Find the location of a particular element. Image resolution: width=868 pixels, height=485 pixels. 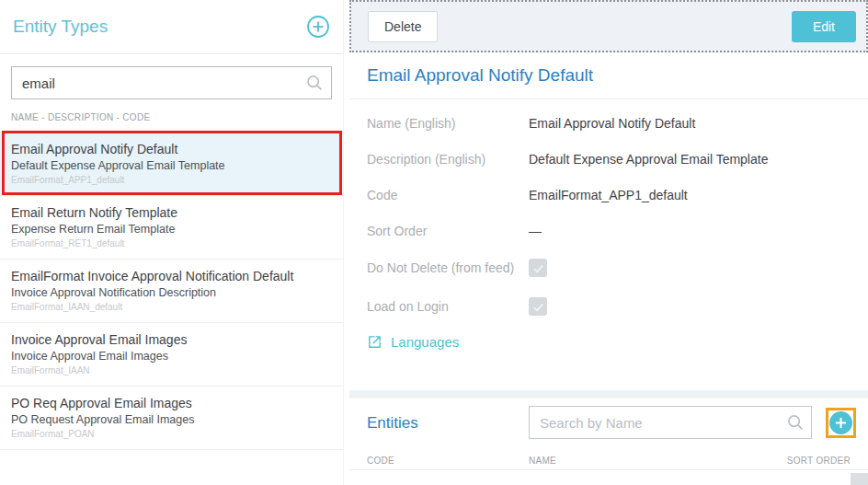

plus-icon is located at coordinates (840, 423).